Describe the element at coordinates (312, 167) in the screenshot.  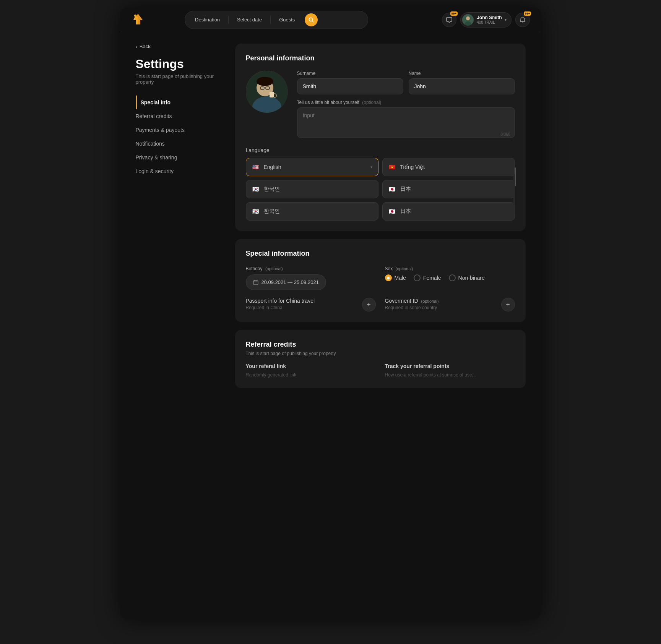
I see `language-option-english: 🇺🇸 English ▾` at that location.